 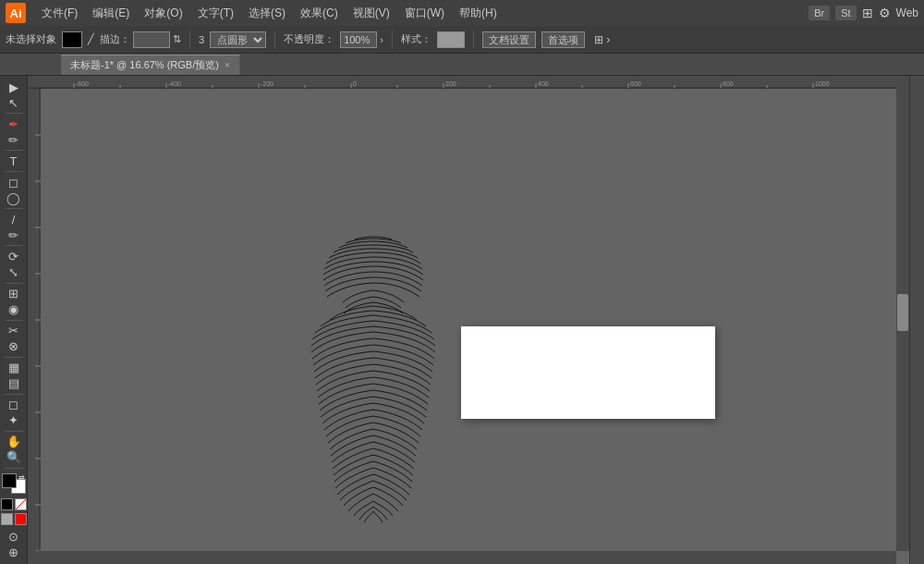 What do you see at coordinates (373, 380) in the screenshot?
I see `artwork-shape` at bounding box center [373, 380].